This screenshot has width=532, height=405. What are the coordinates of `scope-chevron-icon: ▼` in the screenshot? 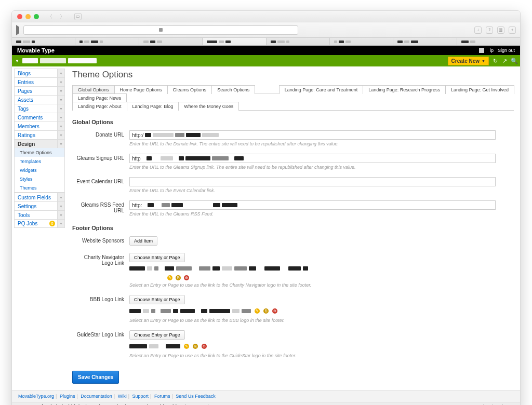 It's located at (17, 61).